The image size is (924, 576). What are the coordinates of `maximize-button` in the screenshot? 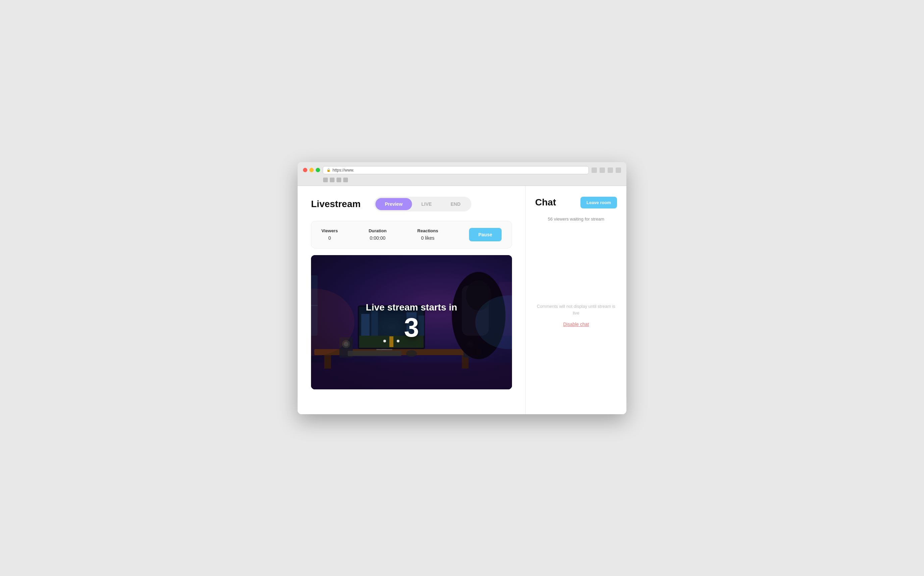 It's located at (318, 170).